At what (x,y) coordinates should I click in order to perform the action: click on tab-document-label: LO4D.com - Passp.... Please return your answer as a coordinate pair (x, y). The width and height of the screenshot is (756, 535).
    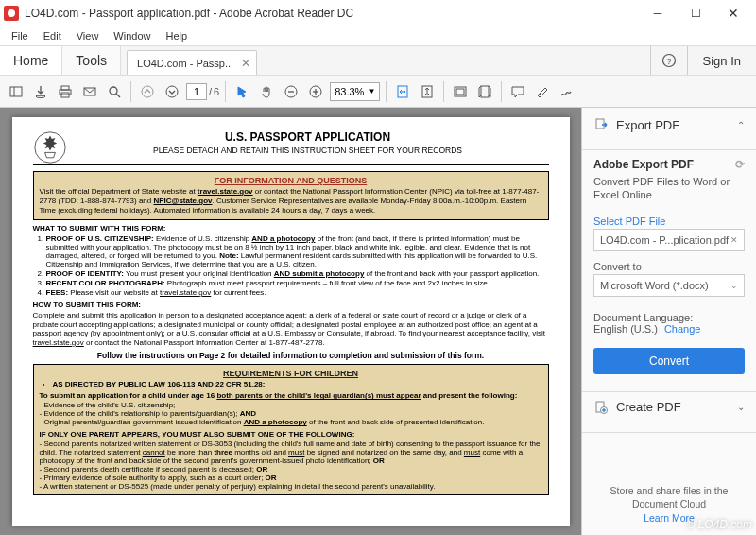
    Looking at the image, I should click on (185, 63).